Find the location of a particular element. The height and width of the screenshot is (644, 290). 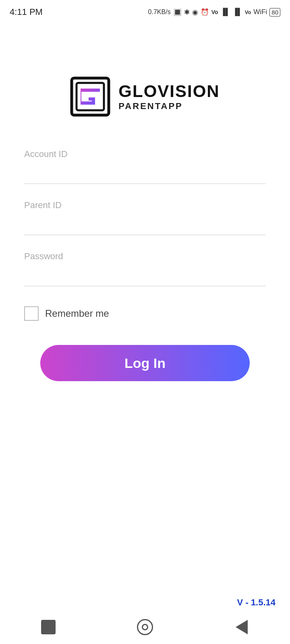

signal1-icon: ▐▌ is located at coordinates (225, 12).